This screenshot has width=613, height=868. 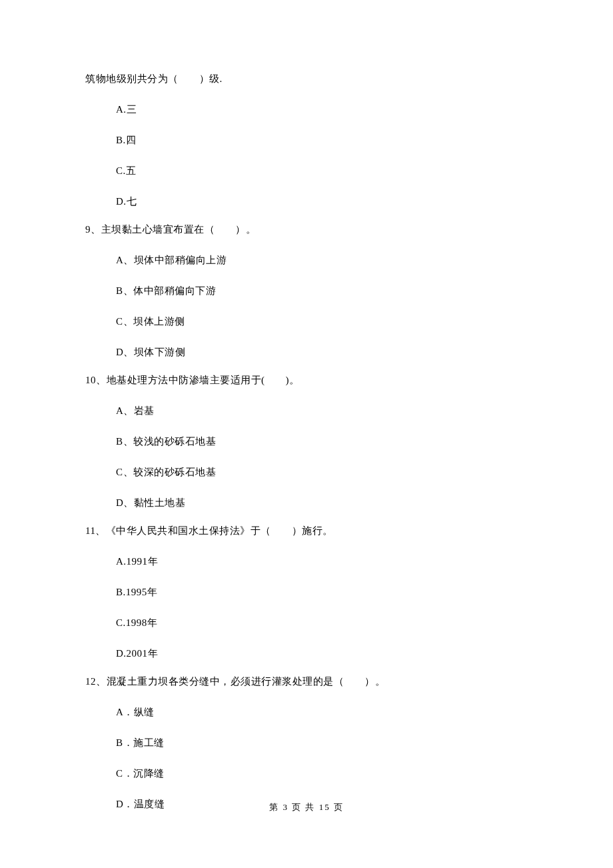 I want to click on question-stem: 9、主坝黏土心墙宜布置在（ ）。, so click(x=309, y=229).